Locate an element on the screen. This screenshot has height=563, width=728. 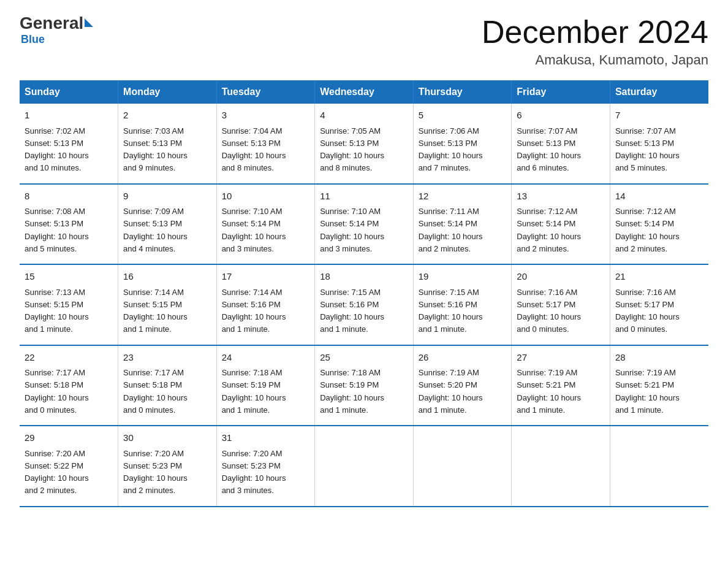
week-row-5: 29 Sunrise: 7:20 AMSunset: 5:22 PMDaylig… is located at coordinates (364, 466).